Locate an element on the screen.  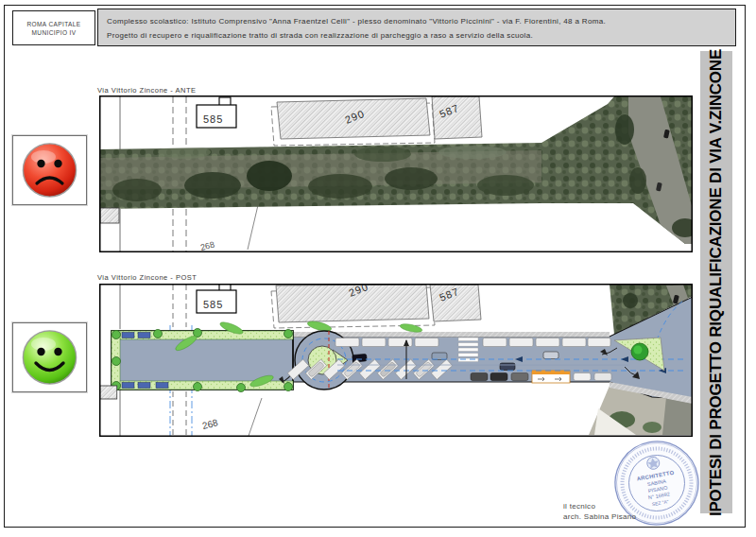
happy-face-icon is located at coordinates (49, 357).